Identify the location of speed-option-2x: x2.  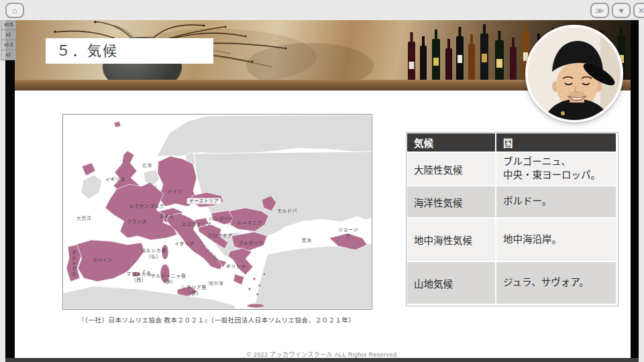
(8, 55).